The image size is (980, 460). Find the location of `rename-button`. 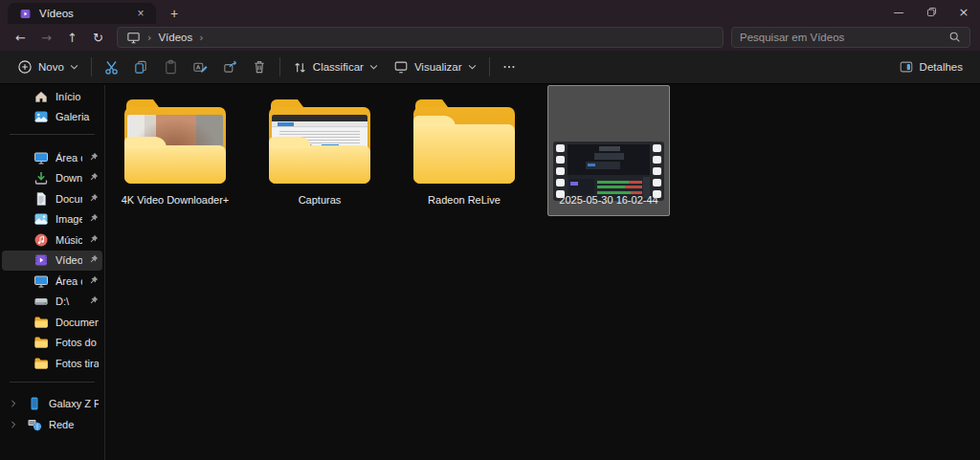

rename-button is located at coordinates (201, 67).